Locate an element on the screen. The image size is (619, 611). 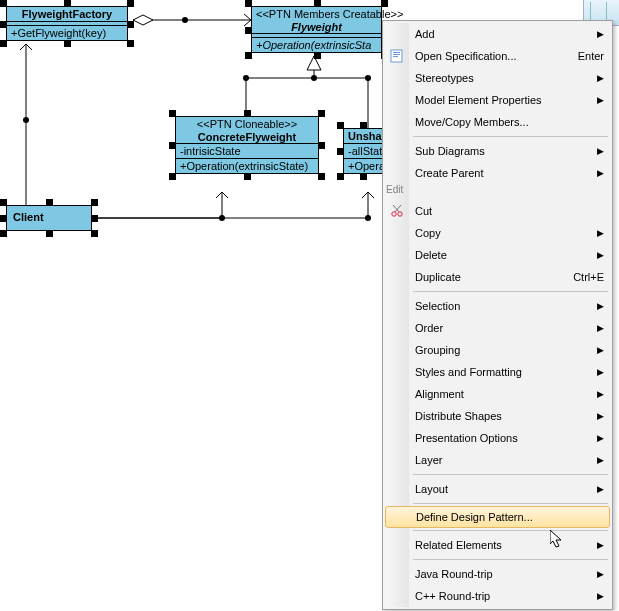
class-name: Client is located at coordinates (49, 217).